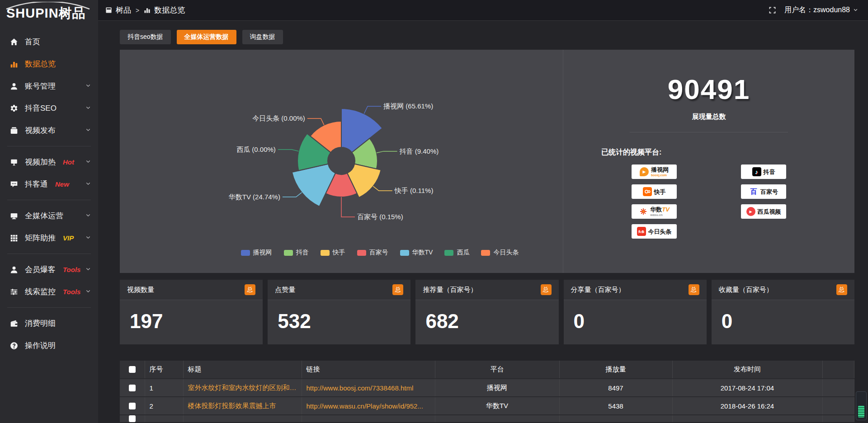  Describe the element at coordinates (764, 192) in the screenshot. I see `platform-badge-百家号: 百百家号` at that location.